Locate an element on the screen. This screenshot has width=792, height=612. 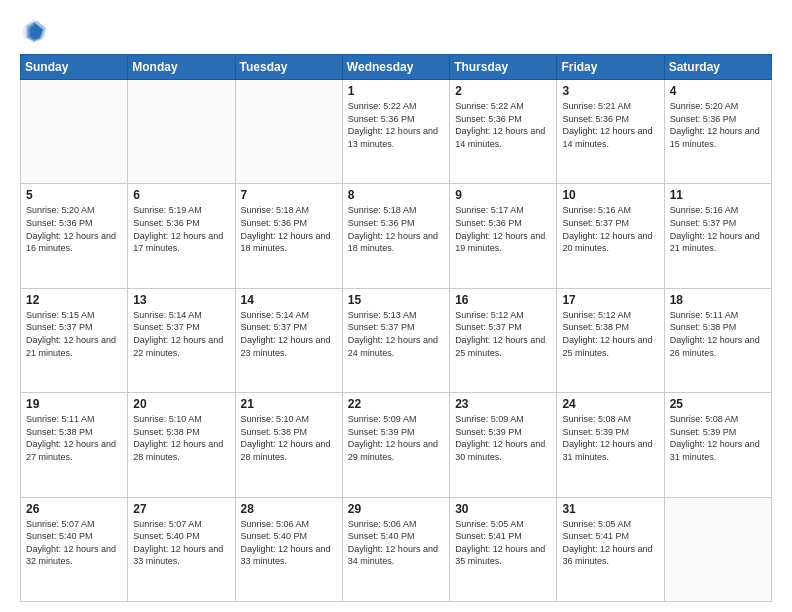
calendar-day-cell: 31Sunrise: 5:05 AM Sunset: 5:41 PM Dayli… is located at coordinates (610, 549).